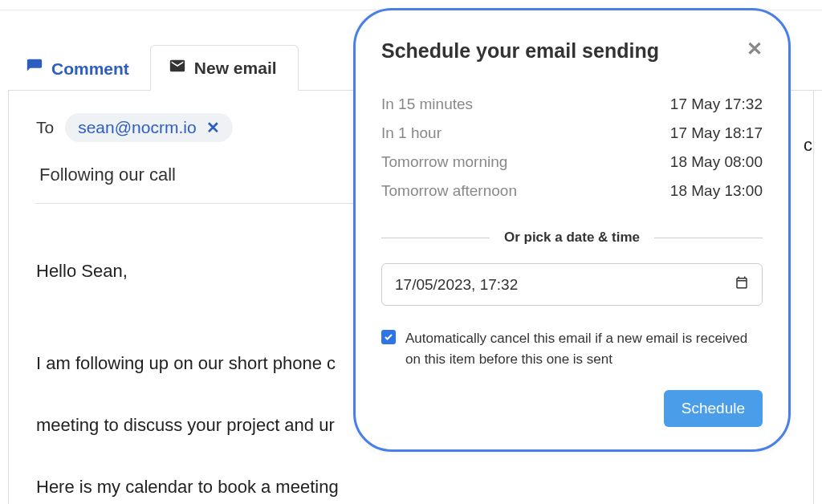 This screenshot has width=822, height=504. I want to click on popover-footer: Schedule, so click(572, 408).